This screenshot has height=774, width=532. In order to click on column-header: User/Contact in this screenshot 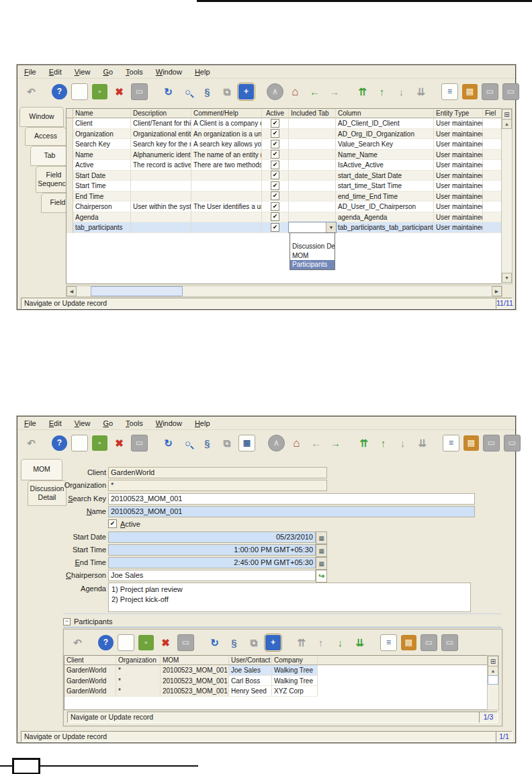, I will do `click(251, 660)`.